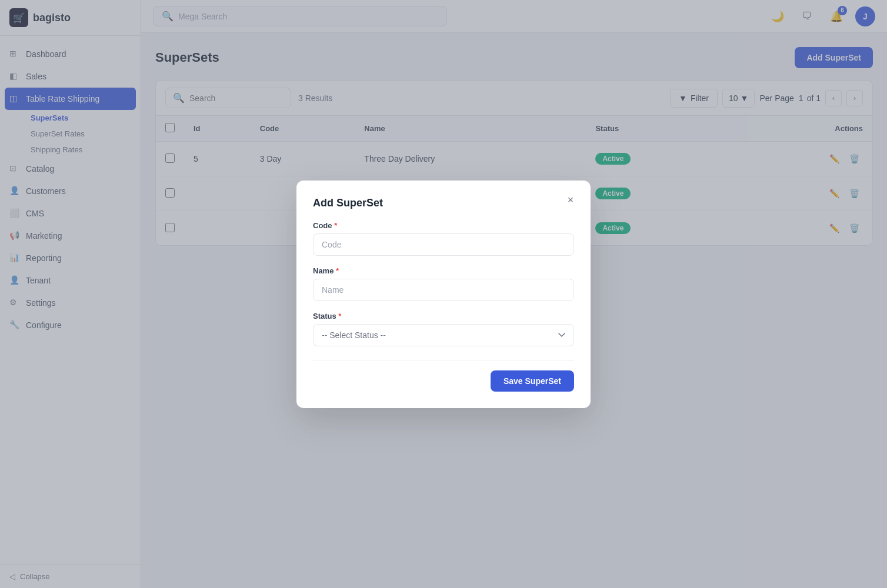 This screenshot has width=887, height=588. Describe the element at coordinates (443, 316) in the screenshot. I see `status-label: Status *` at that location.